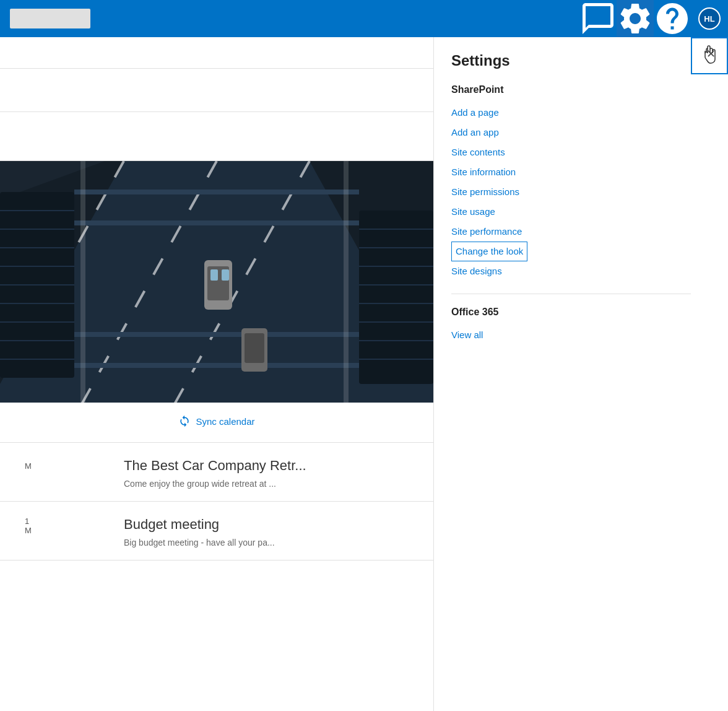  Describe the element at coordinates (571, 61) in the screenshot. I see `settings-title: Settings` at that location.